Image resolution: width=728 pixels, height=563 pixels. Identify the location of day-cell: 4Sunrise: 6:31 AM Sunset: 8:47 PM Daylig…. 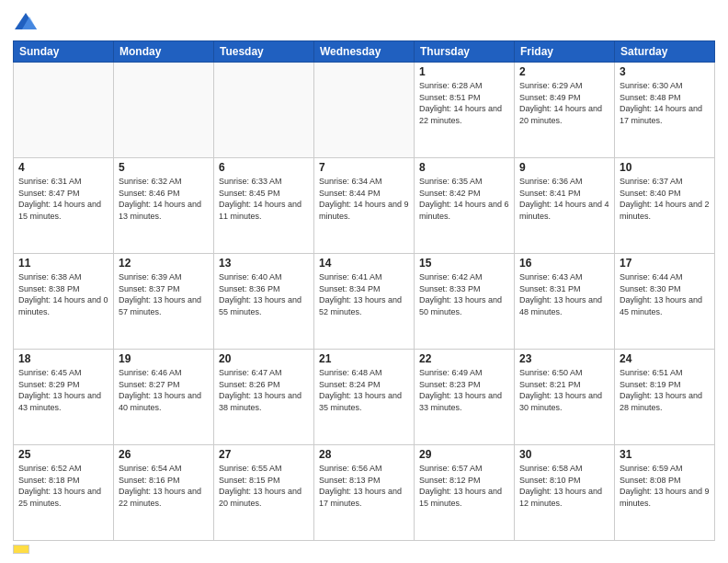
(64, 206).